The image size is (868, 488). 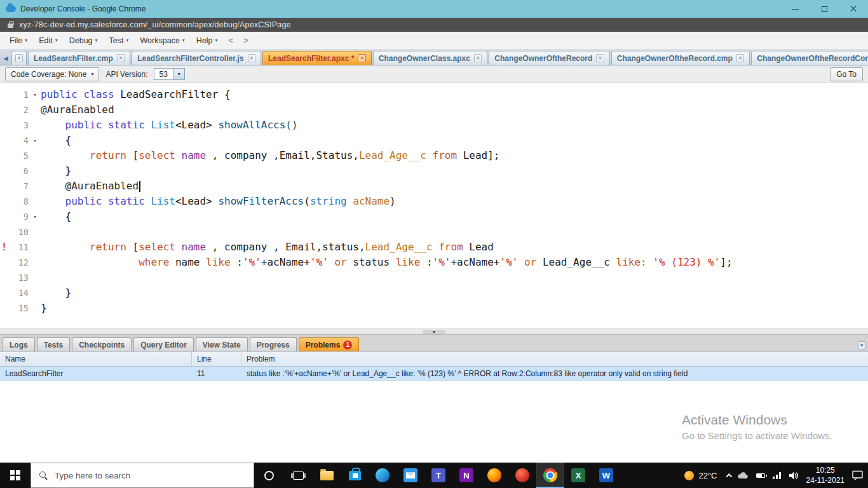 What do you see at coordinates (434, 332) in the screenshot?
I see `panel-splitter: ▾` at bounding box center [434, 332].